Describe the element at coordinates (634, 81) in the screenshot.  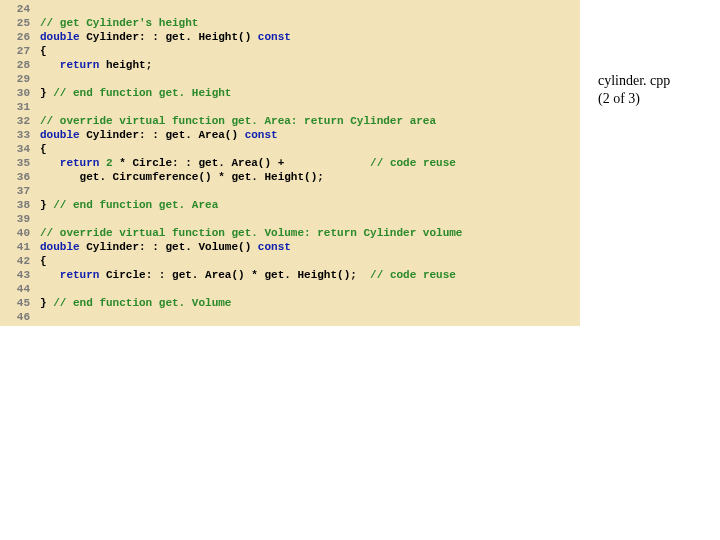
I see `annotation-filename: cylinder. cpp` at that location.